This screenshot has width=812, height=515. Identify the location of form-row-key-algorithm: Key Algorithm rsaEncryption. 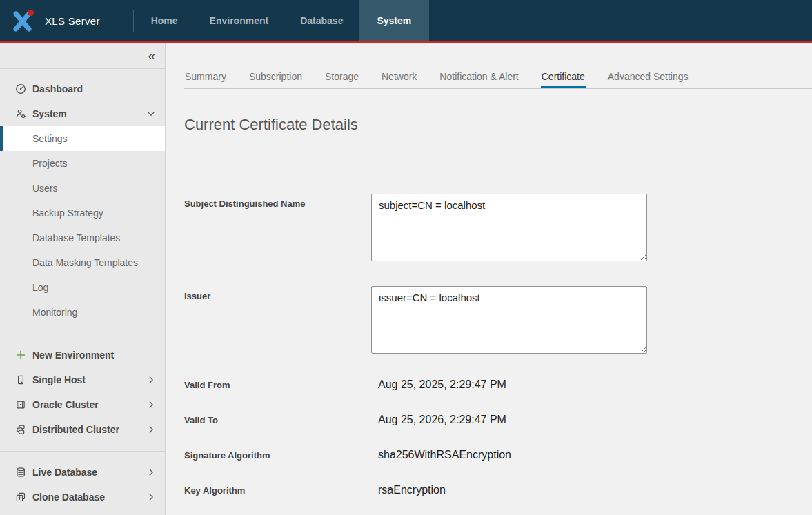
(498, 490).